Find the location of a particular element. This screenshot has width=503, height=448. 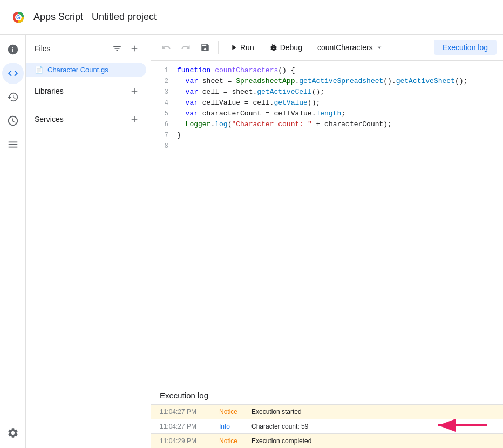

add-service-icon is located at coordinates (134, 119).